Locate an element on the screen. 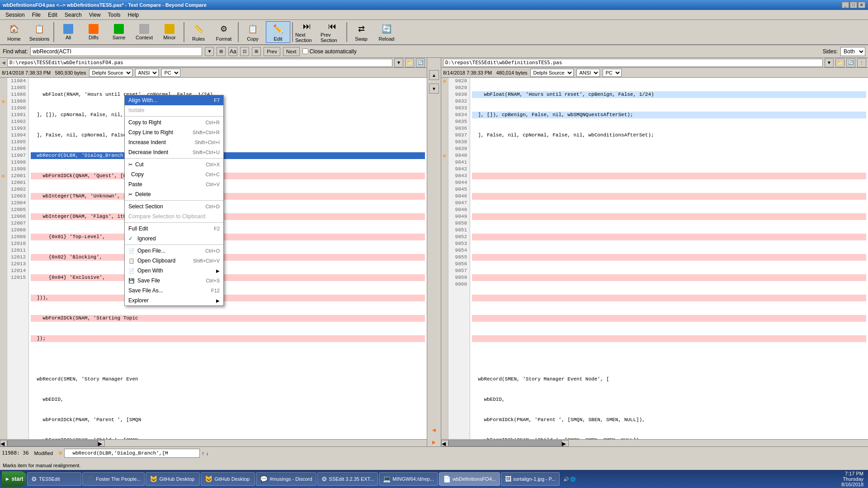 The image size is (868, 488). ctx-open-with: 📄 Open With ▶ is located at coordinates (174, 271).